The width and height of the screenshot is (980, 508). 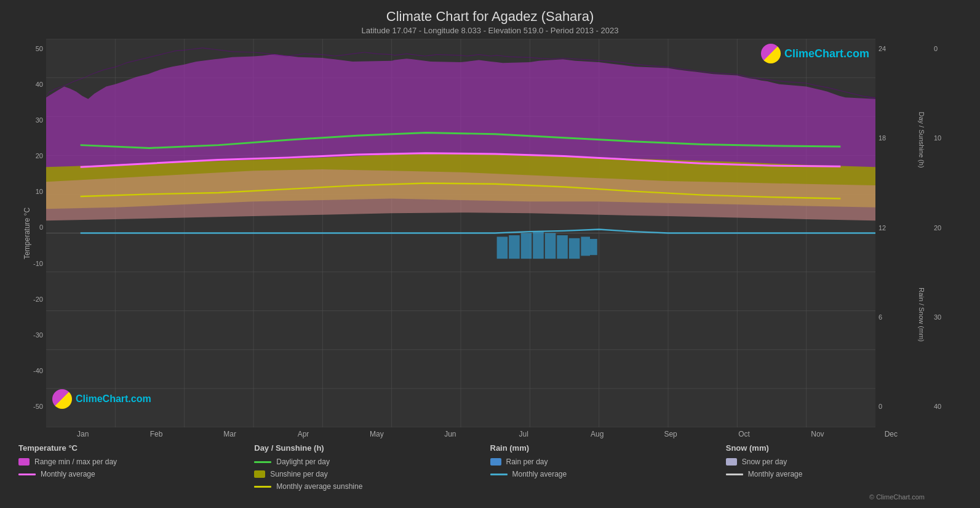 I want to click on y-axis-right-sunshine: 24 18 12 6 0, so click(x=894, y=233).